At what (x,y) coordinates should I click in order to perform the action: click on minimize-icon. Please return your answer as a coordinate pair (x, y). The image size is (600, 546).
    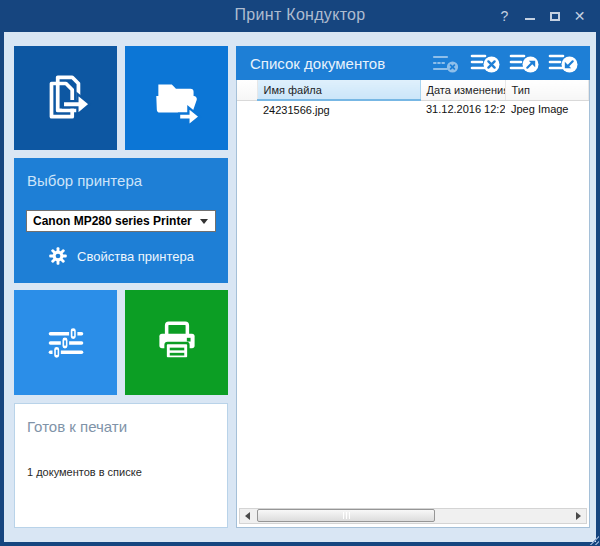
    Looking at the image, I should click on (530, 19).